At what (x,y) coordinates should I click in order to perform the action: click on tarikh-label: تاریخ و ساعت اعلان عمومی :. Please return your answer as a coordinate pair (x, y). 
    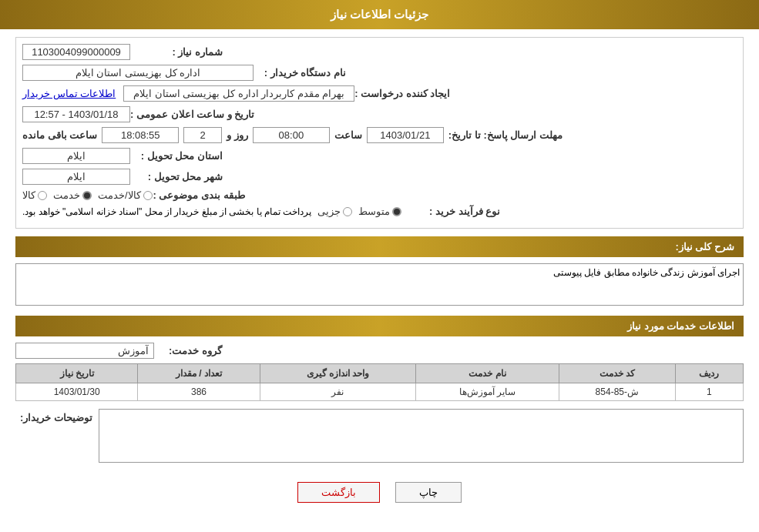
    Looking at the image, I should click on (193, 114).